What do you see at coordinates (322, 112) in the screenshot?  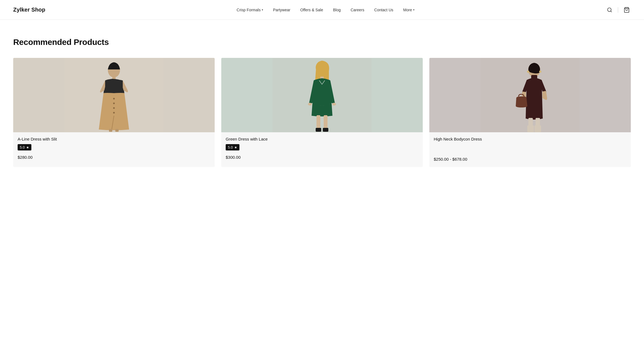 I see `product-card-2: Green Dress with Lace 5.0 ★ $300.00` at bounding box center [322, 112].